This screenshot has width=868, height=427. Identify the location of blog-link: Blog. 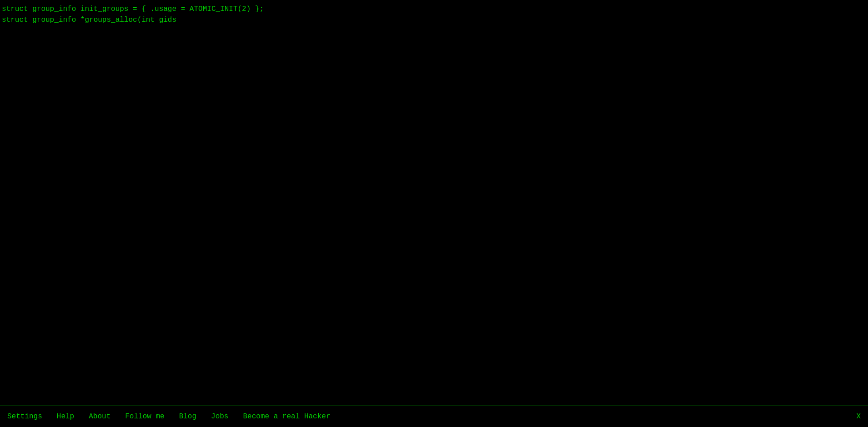
(188, 417).